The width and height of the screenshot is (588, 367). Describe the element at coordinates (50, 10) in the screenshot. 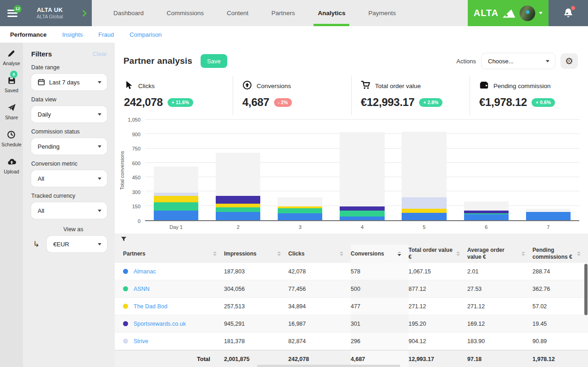

I see `org-name: ALTA UK` at that location.